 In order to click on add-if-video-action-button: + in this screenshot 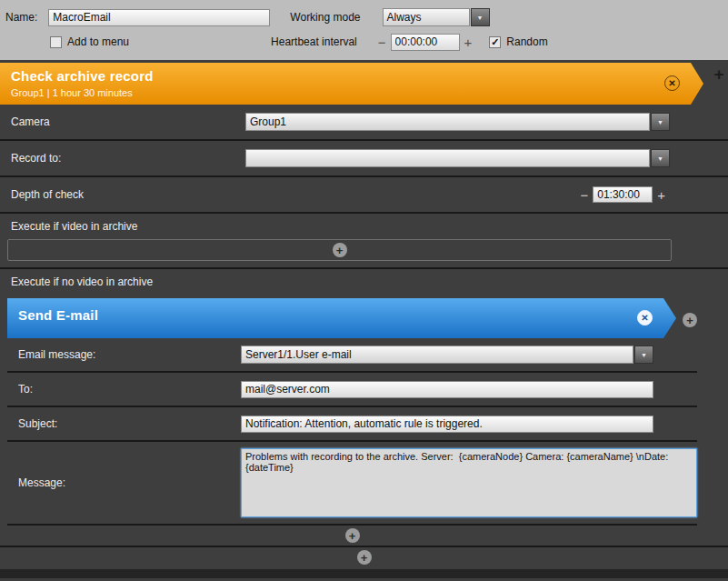, I will do `click(340, 250)`.